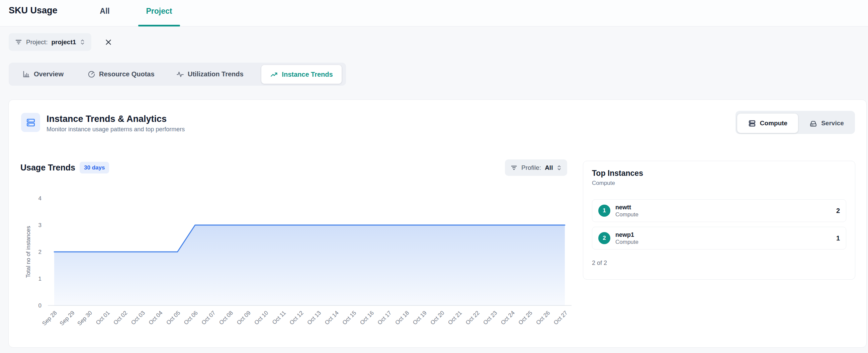  I want to click on tab-utilization-trends: Utilization Trends, so click(210, 74).